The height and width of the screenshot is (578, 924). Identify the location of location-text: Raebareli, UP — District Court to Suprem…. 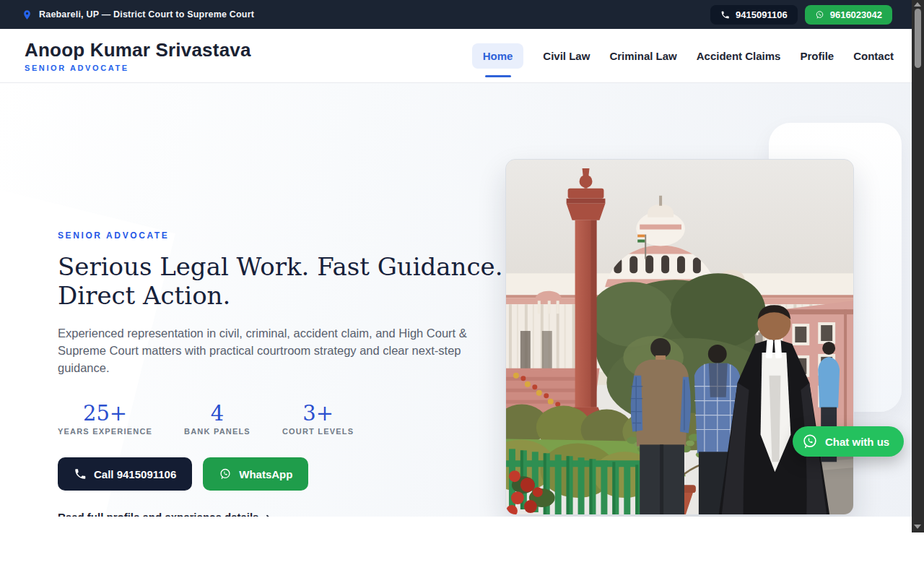
(147, 14).